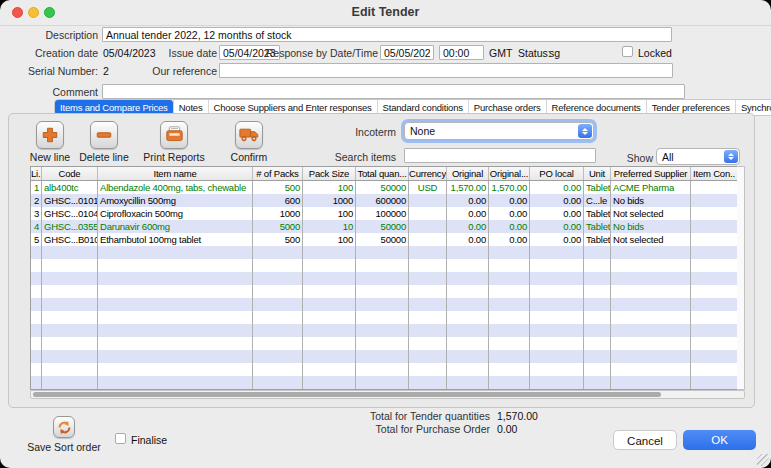  Describe the element at coordinates (70, 226) in the screenshot. I see `cell: GHSC...0355` at that location.